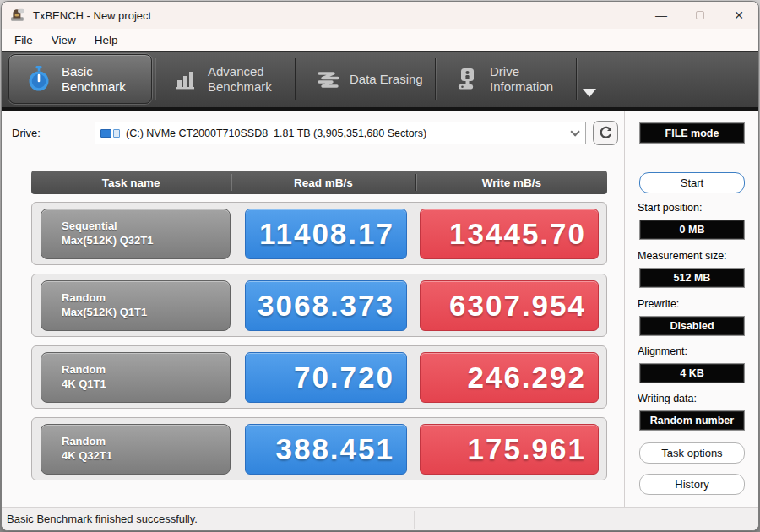  Describe the element at coordinates (145, 226) in the screenshot. I see `task-name-line1: Sequential` at that location.